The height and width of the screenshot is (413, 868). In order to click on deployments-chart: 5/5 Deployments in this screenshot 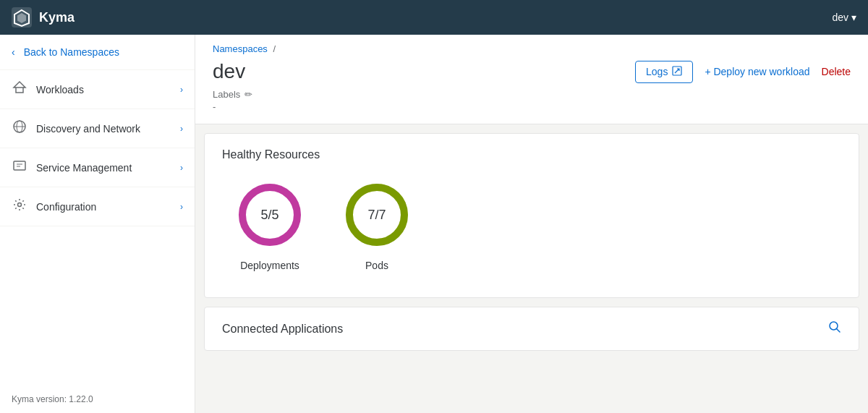, I will do `click(270, 225)`.